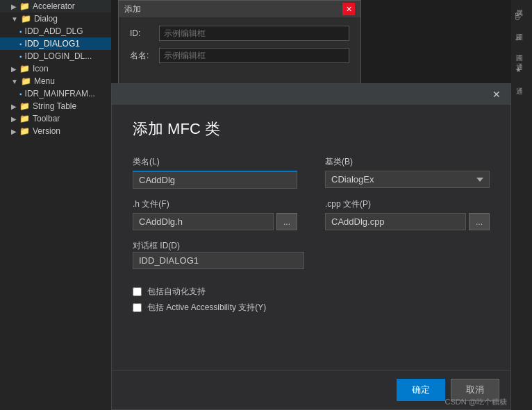 This screenshot has height=410, width=532. Describe the element at coordinates (519, 4) in the screenshot. I see `rp-item-0: 属` at that location.